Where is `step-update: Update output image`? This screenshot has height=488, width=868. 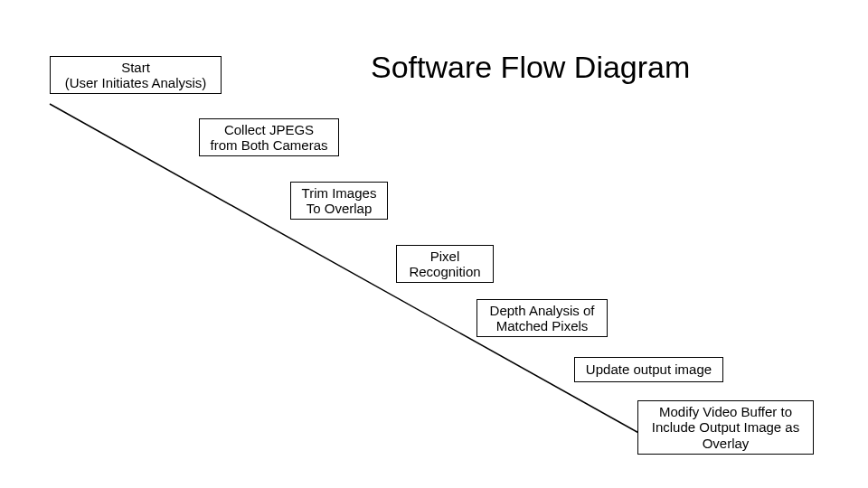
step-update: Update output image is located at coordinates (649, 370).